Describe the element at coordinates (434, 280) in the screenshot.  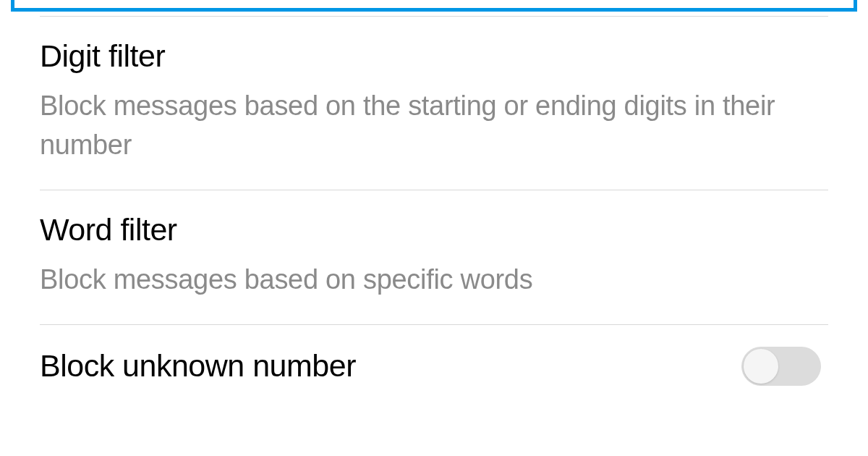
I see `setting-description: Block messages based on specific words` at that location.